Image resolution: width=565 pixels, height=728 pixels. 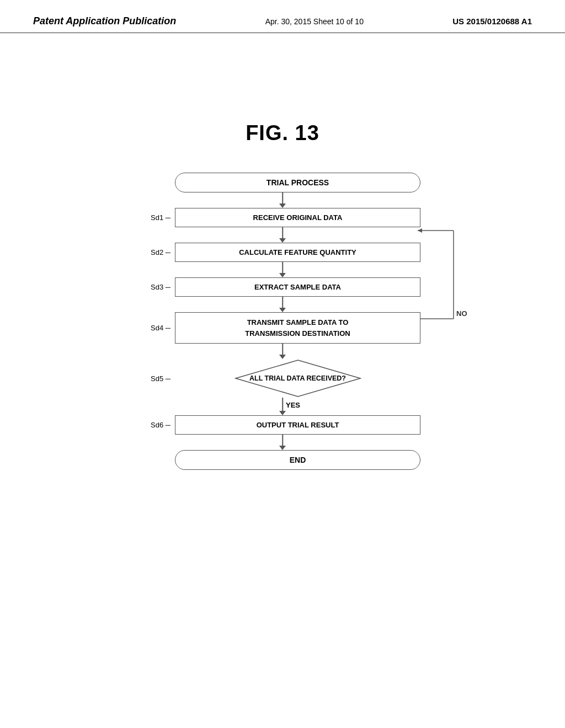 I want to click on step-sd1: Sd1 ─ RECEIVE ORIGINAL DATA, so click(x=282, y=217).